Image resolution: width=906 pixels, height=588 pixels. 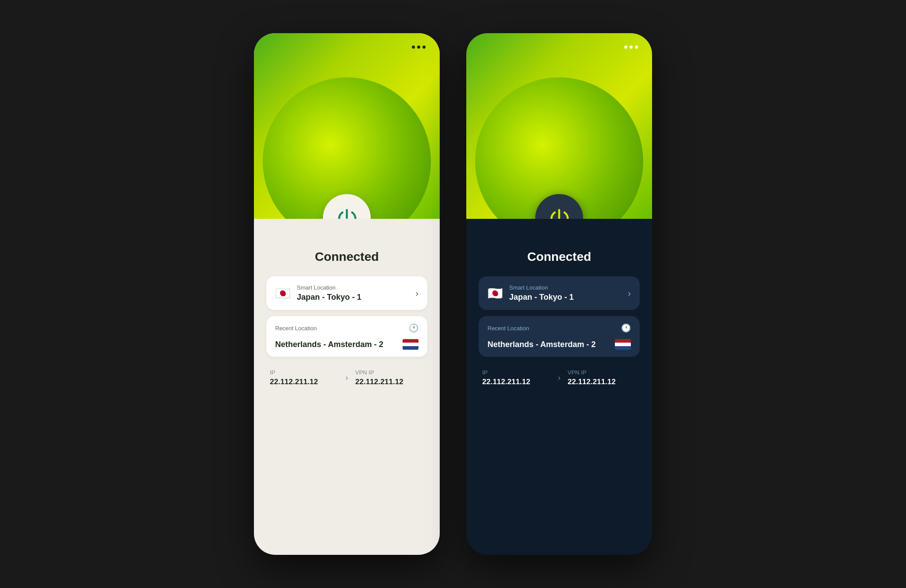 I want to click on ip-section-light: IP 22.112.211.12, so click(x=304, y=378).